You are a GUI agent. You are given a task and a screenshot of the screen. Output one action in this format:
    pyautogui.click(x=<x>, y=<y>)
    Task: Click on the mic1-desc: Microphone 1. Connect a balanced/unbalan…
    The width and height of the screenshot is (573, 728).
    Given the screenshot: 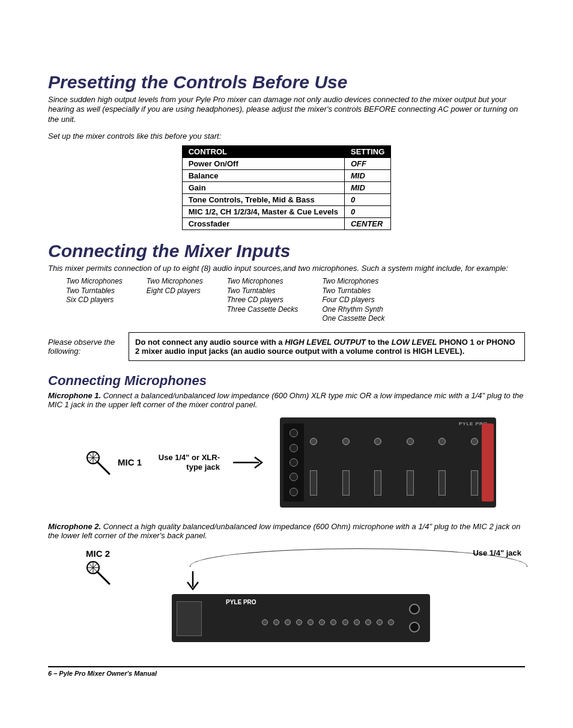 What is the action you would take?
    pyautogui.click(x=286, y=400)
    